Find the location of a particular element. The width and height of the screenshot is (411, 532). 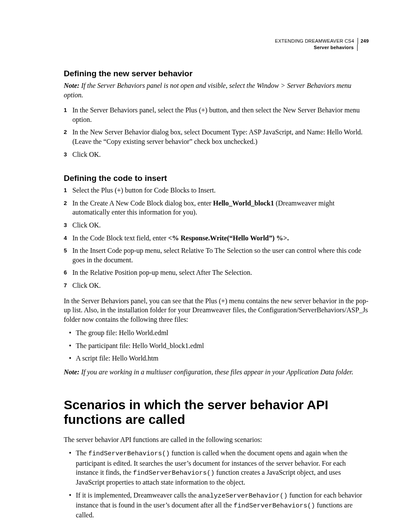

paragraph-result-files: In the Server Behaviors panel, you can s… is located at coordinates (216, 310).